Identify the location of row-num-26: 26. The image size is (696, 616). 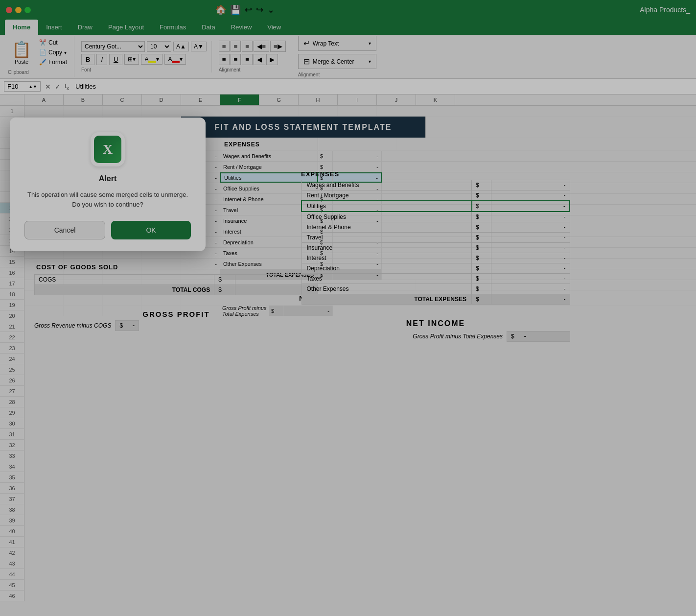
(12, 380).